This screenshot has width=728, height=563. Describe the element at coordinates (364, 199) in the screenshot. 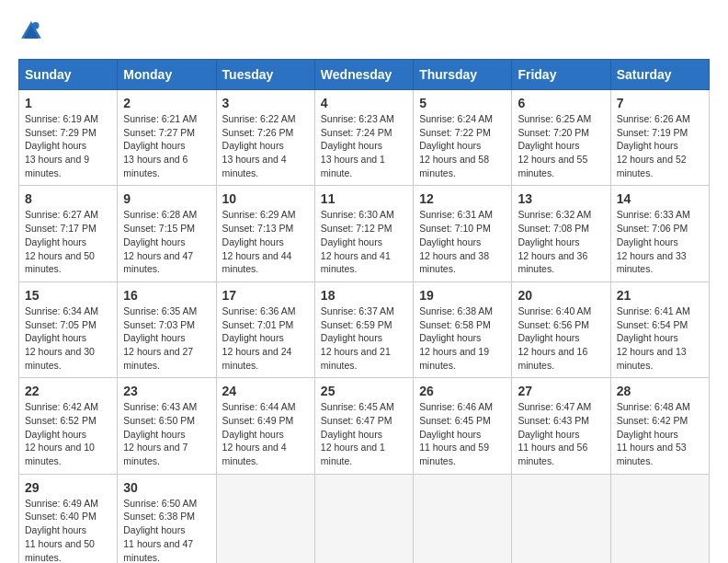

I see `day-number: 11` at that location.